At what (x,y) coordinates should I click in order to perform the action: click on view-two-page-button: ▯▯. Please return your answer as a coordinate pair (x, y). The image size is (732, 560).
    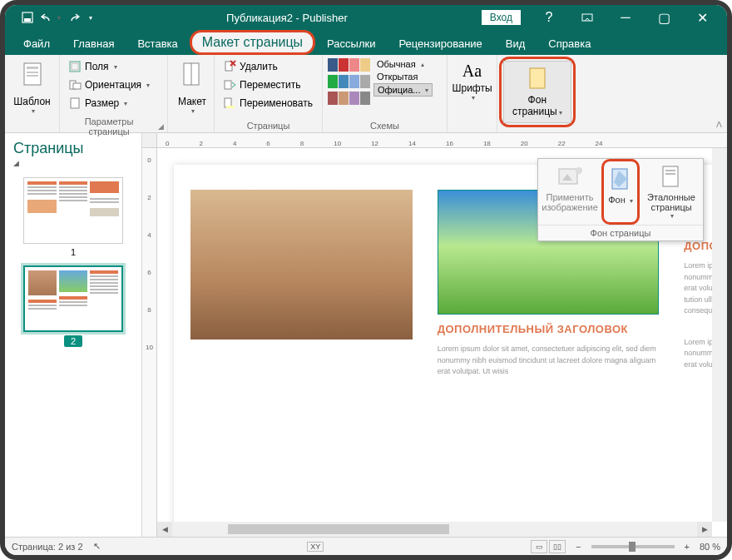
    Looking at the image, I should click on (557, 547).